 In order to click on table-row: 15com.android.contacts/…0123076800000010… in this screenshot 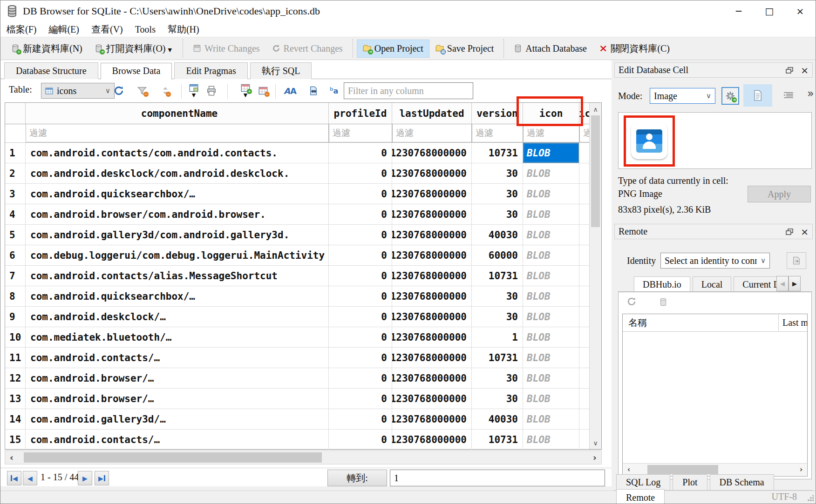, I will do `click(303, 440)`.